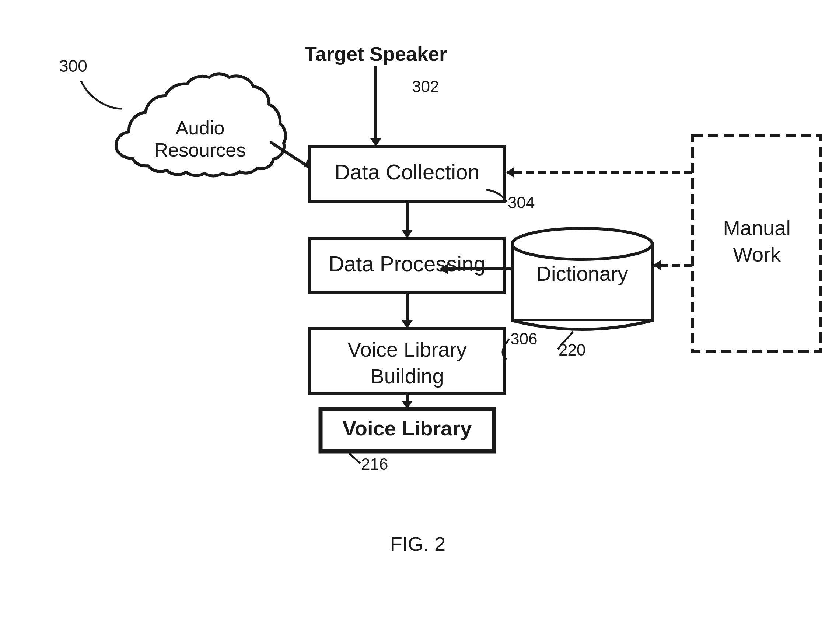  What do you see at coordinates (425, 86) in the screenshot?
I see `label-302: 302` at bounding box center [425, 86].